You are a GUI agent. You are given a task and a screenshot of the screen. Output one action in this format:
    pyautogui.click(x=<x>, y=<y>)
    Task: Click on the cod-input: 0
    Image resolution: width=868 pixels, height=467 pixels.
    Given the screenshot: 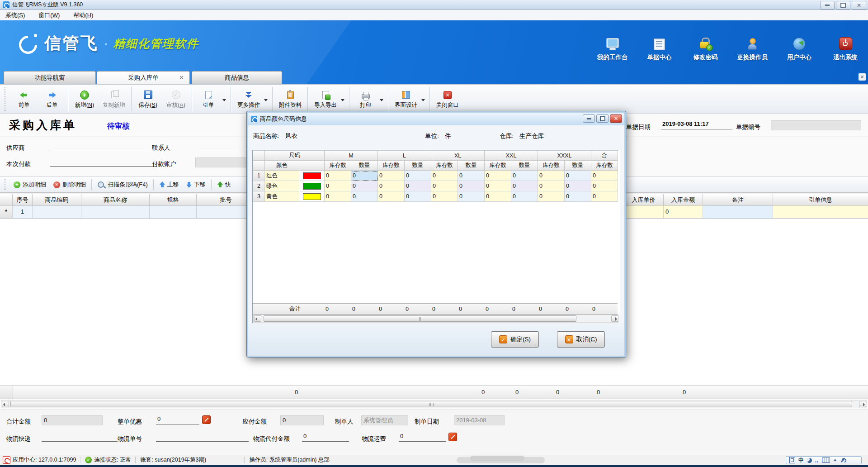 What is the action you would take?
    pyautogui.click(x=326, y=437)
    